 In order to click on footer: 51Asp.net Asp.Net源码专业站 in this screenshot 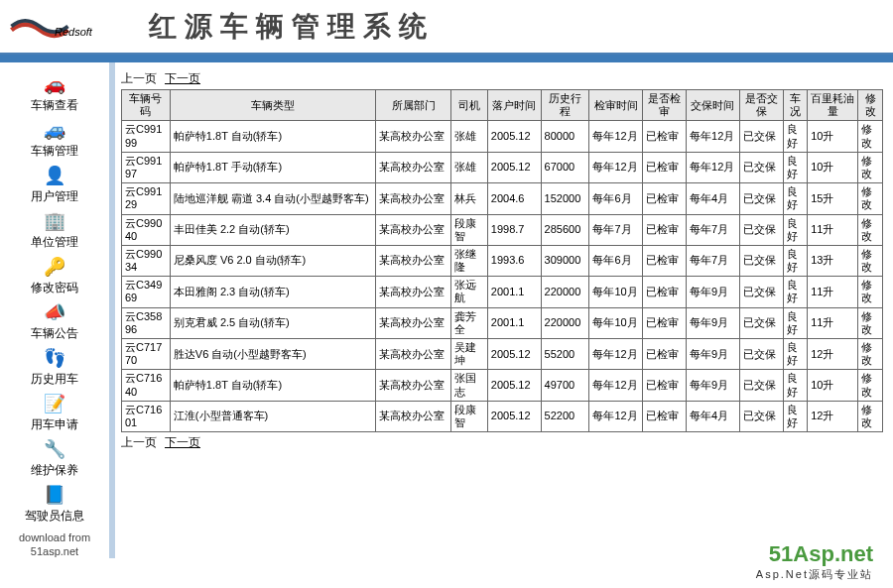, I will do `click(815, 561)`.